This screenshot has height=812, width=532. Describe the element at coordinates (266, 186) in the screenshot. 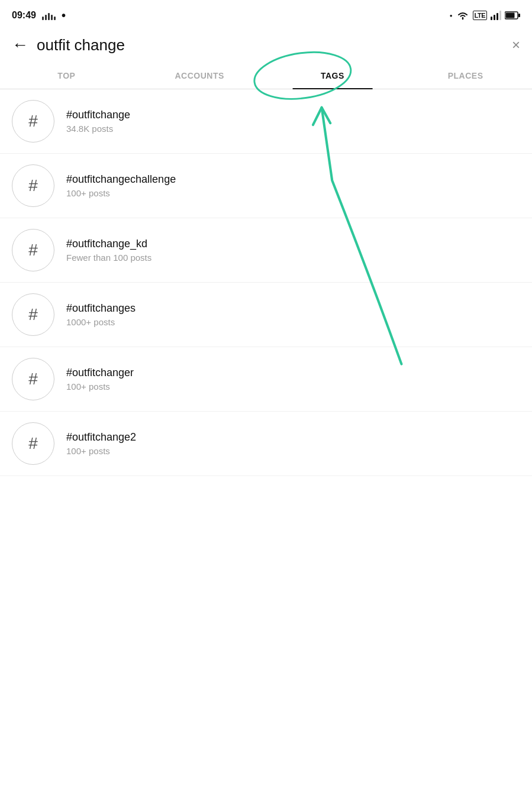

I see `tag-item-outfitchangechallenge: # #outfitchangechallenge 100+ posts` at that location.